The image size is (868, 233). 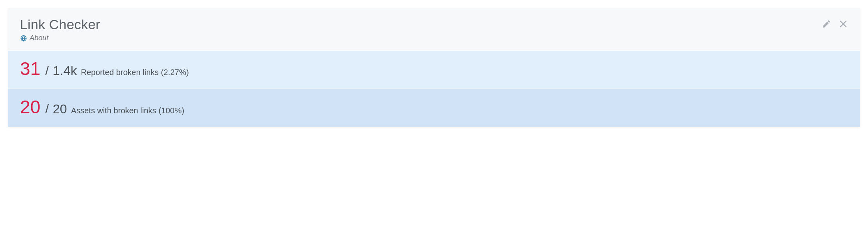 I want to click on about-label: About, so click(x=39, y=38).